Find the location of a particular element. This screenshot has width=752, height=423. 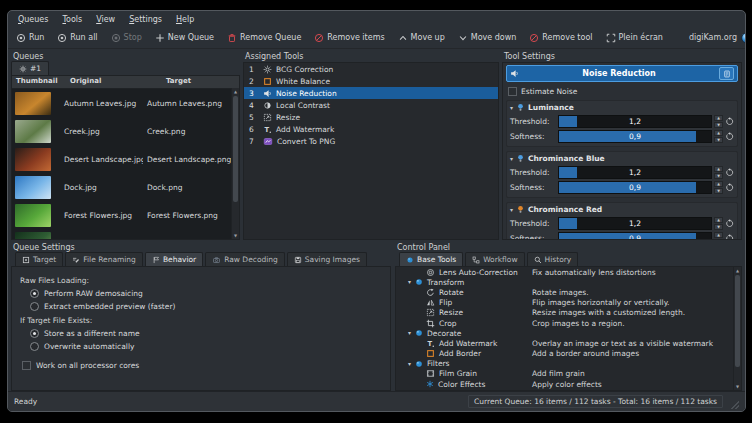

tool-group-transform: ▾Transform is located at coordinates (568, 282).